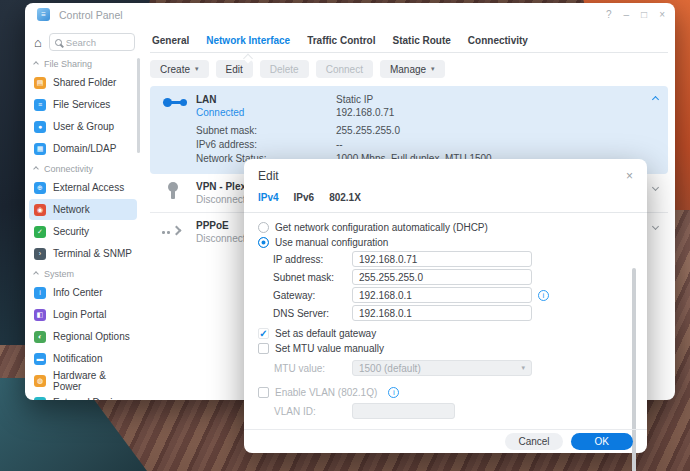 Image resolution: width=690 pixels, height=471 pixels. Describe the element at coordinates (264, 392) in the screenshot. I see `vlan-enable-checkbox` at that location.